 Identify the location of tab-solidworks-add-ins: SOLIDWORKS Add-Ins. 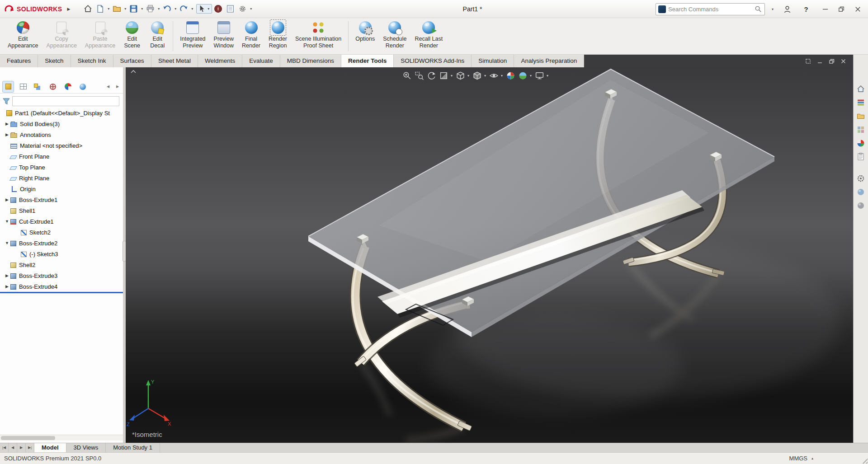
(433, 61).